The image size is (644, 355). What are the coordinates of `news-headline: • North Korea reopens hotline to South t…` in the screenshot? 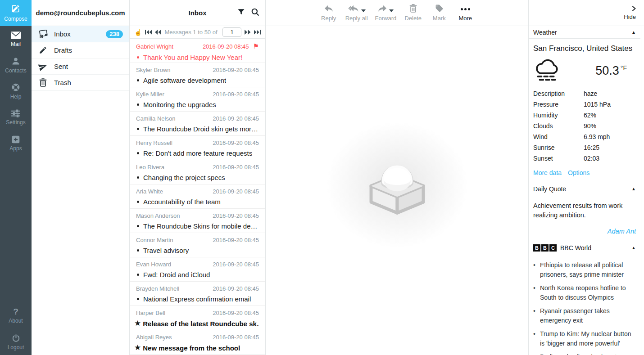 It's located at (585, 293).